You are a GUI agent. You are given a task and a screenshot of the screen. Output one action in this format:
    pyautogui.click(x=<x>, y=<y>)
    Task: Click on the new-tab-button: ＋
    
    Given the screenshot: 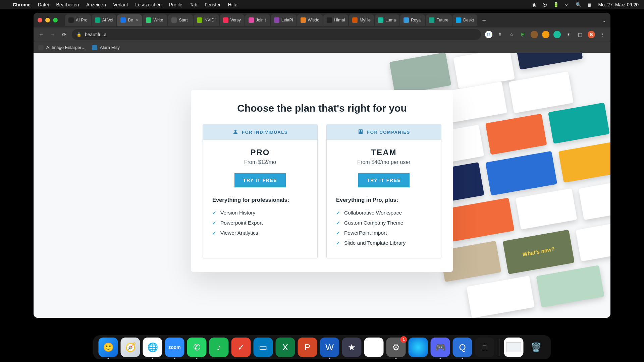 What is the action you would take?
    pyautogui.click(x=484, y=20)
    